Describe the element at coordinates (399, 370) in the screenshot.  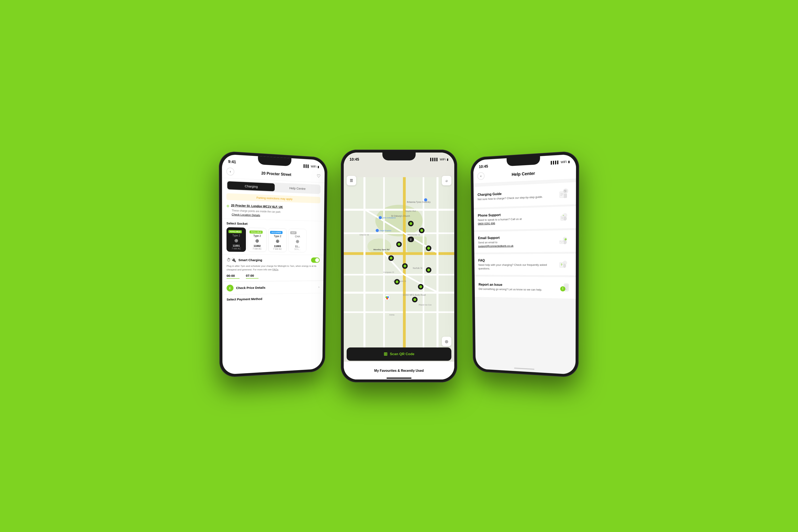
I see `map-bottom-bar: My Favourites & Recently Used` at that location.